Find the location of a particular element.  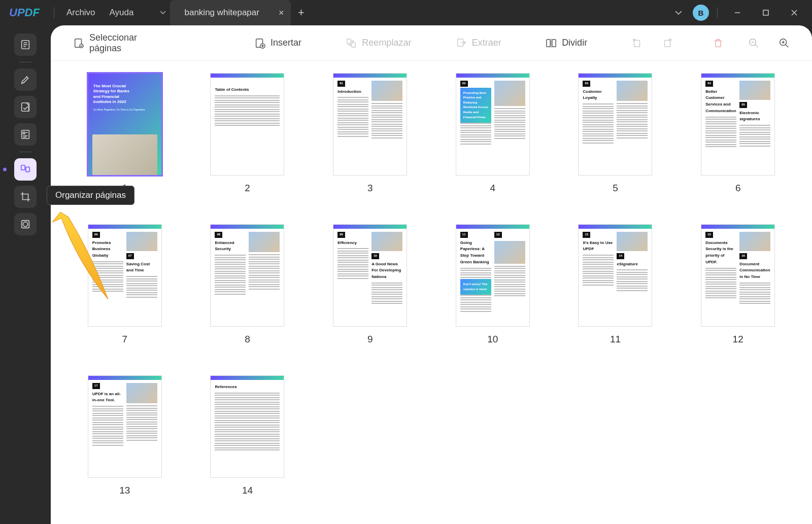

page-heading: Table of Contents is located at coordinates (247, 90).